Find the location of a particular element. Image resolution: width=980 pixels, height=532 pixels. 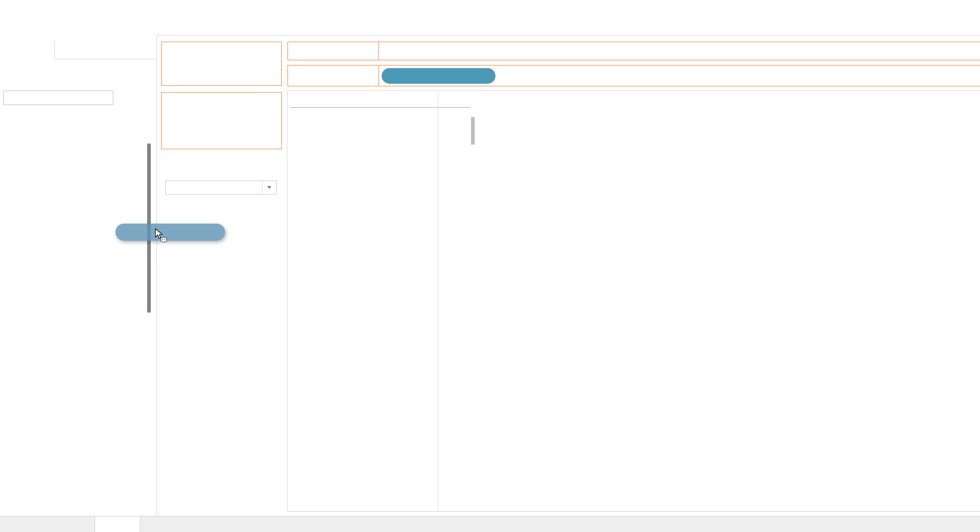

field-list is located at coordinates (78, 297).